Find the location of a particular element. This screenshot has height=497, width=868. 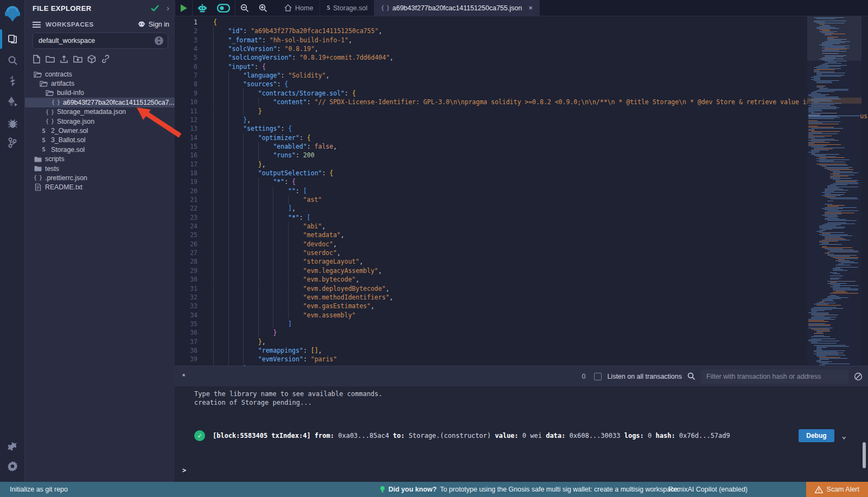

git-icon is located at coordinates (12, 143).